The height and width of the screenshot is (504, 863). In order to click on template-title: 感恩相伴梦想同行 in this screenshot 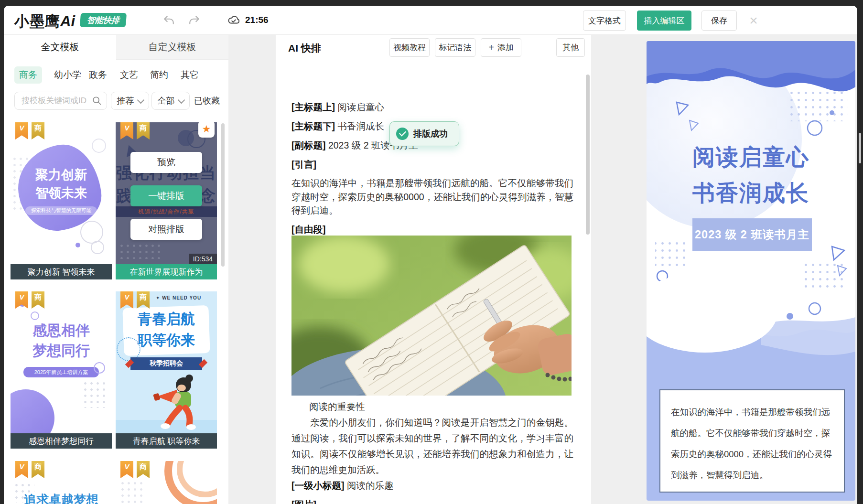, I will do `click(61, 441)`.